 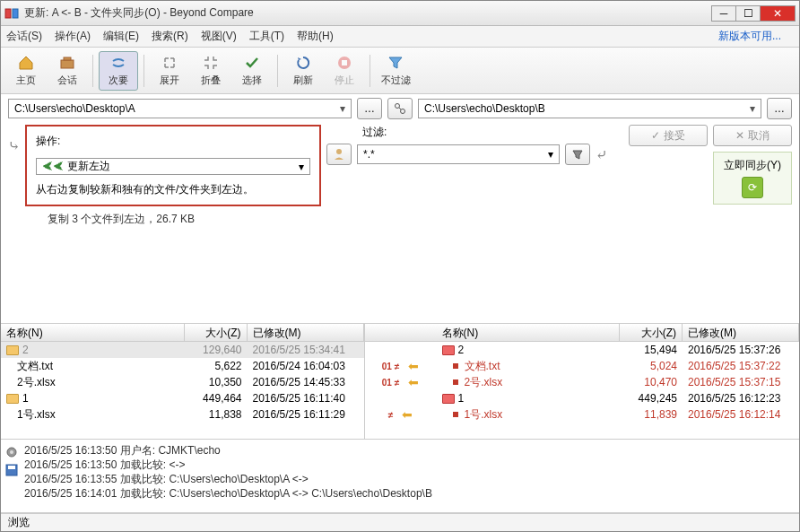 I want to click on filter-label: 过滤:, so click(x=375, y=133).